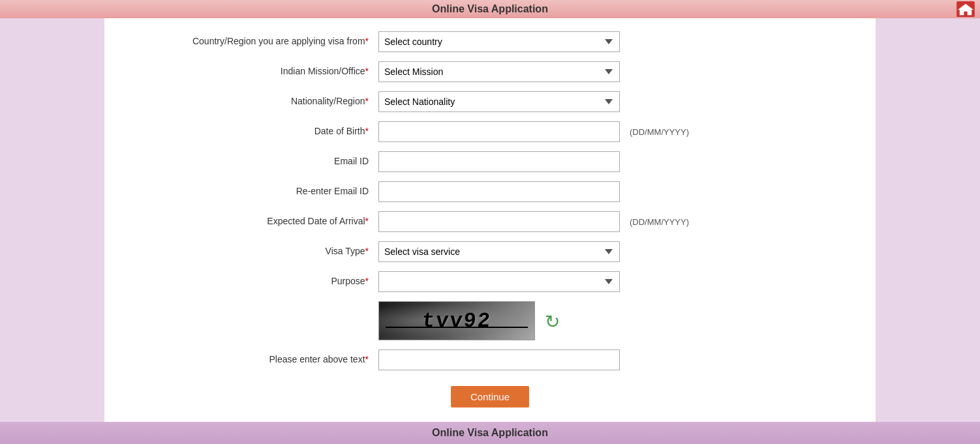 This screenshot has width=980, height=444. I want to click on mission-select: Select Mission, so click(499, 72).